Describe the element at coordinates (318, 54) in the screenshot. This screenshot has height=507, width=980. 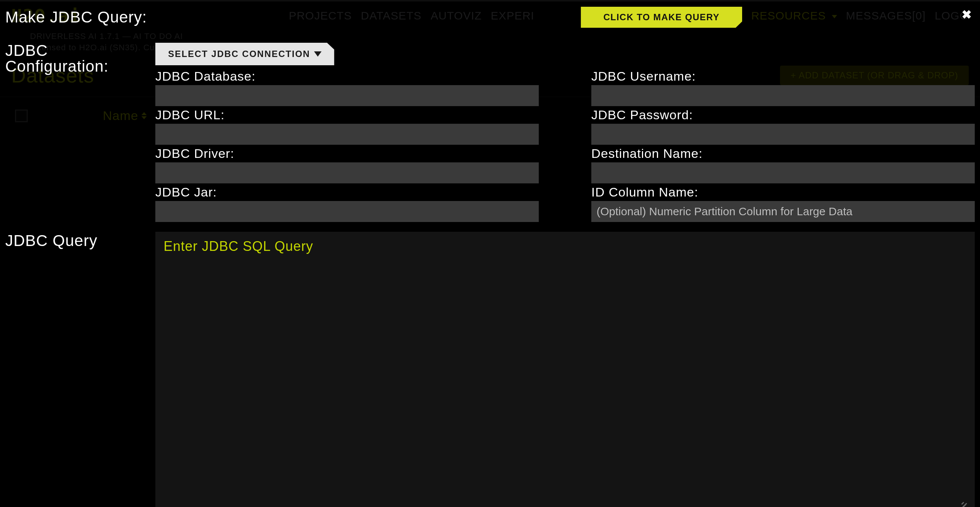
I see `chevron-down-icon` at that location.